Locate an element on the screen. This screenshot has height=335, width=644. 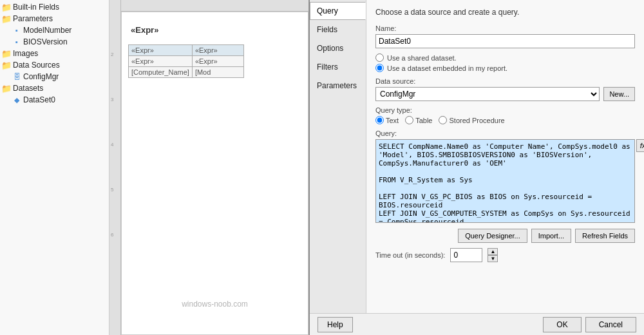
datasource-icon: 🗄 is located at coordinates (17, 77).